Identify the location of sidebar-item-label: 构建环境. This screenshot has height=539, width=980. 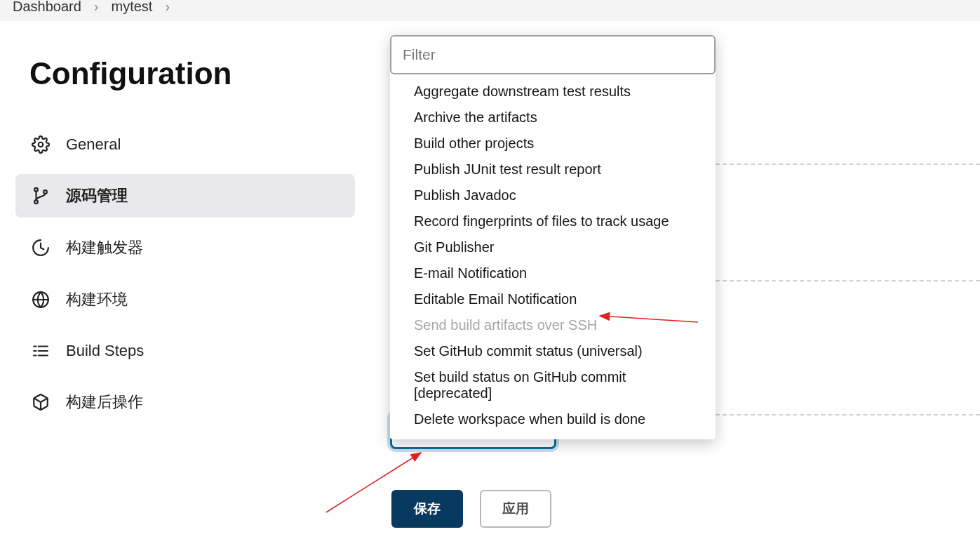
(97, 300).